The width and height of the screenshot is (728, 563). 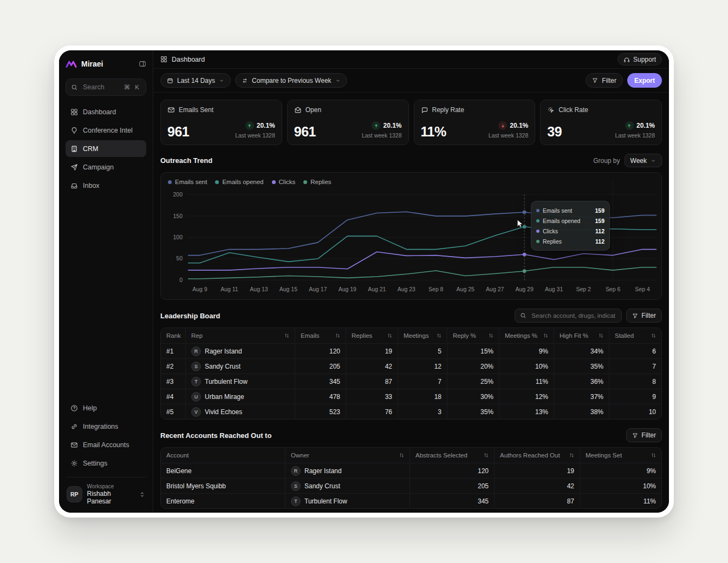 I want to click on sidebar-item-settings: Settings, so click(x=106, y=463).